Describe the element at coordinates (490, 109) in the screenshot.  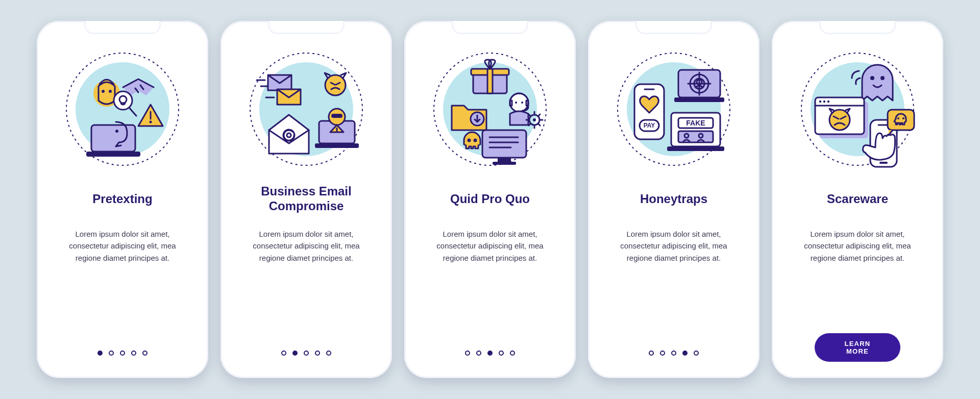
I see `quid-icon` at that location.